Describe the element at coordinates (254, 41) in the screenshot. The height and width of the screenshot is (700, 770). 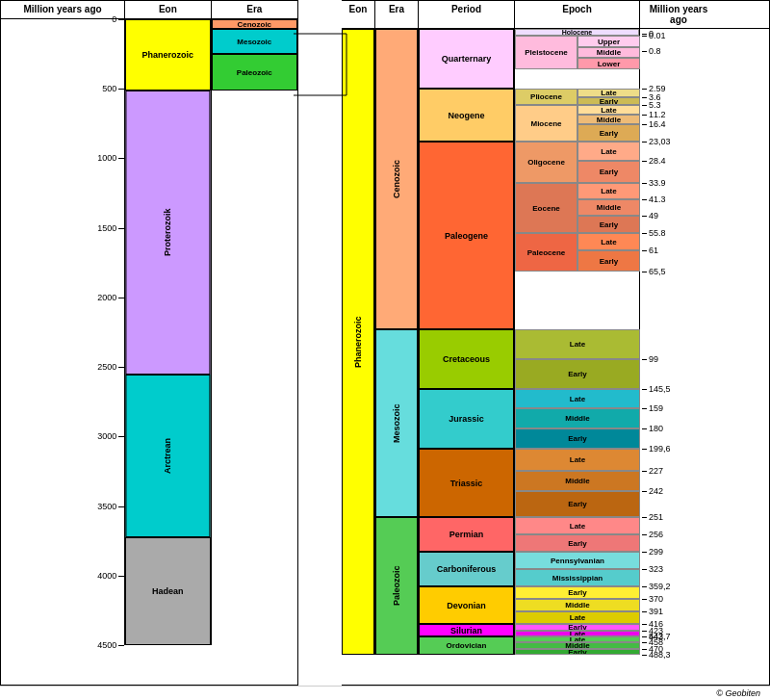
I see `mesozoic-era-block: Mesozoic` at that location.